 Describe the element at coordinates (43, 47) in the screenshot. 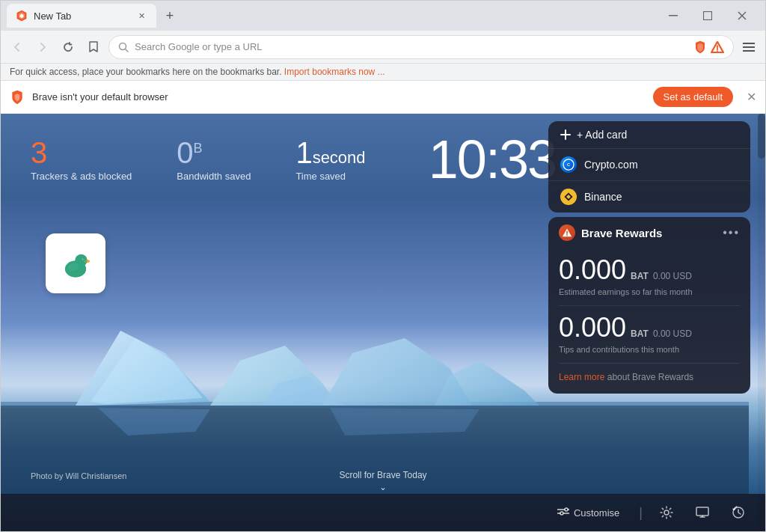

I see `forward-button` at that location.